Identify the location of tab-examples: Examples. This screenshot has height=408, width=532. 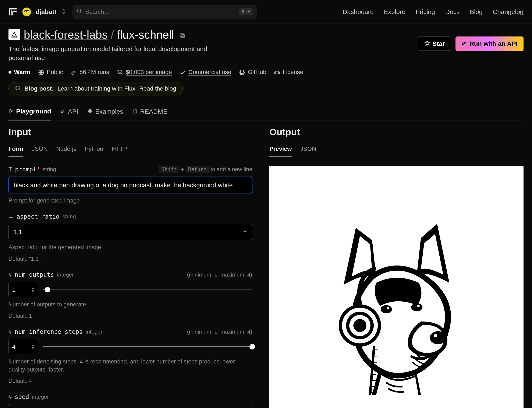
(105, 112).